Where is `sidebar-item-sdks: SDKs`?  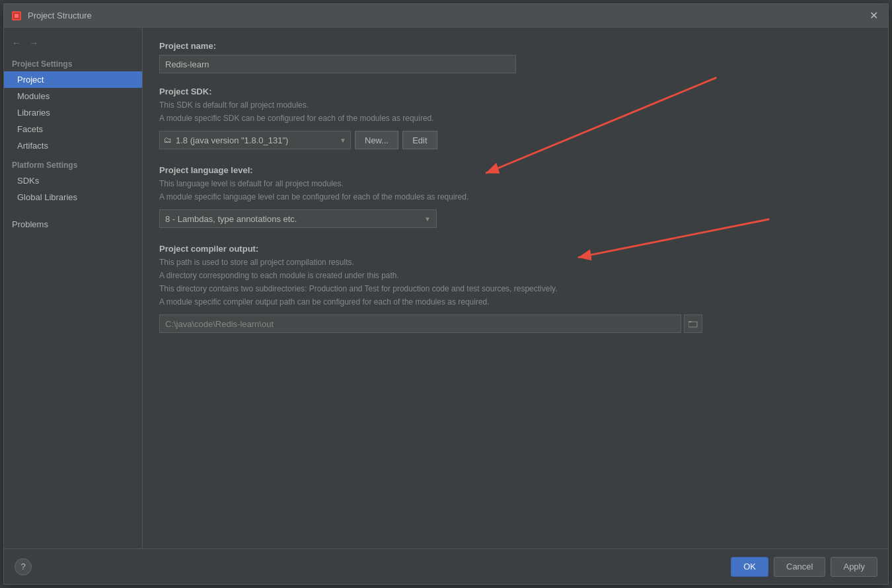 sidebar-item-sdks: SDKs is located at coordinates (73, 181).